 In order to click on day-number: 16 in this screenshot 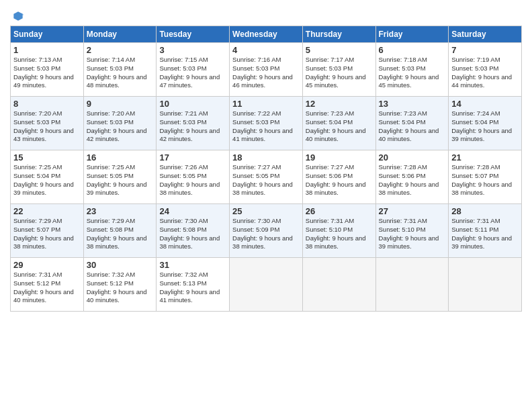, I will do `click(120, 157)`.